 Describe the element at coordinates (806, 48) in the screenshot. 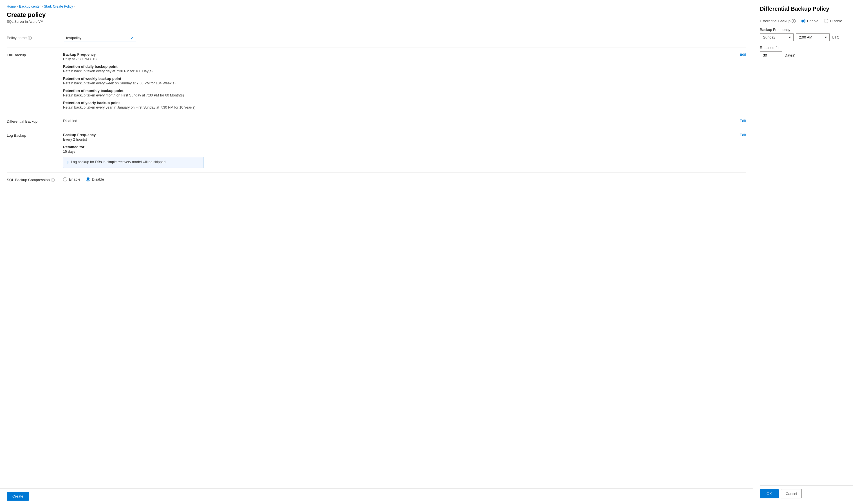

I see `retained-for-label: Retained for` at that location.